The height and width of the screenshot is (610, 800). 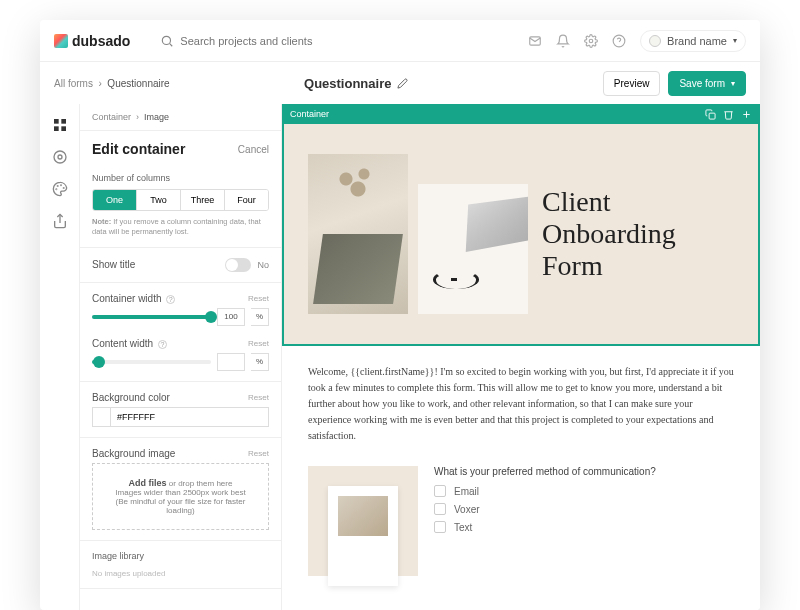 What do you see at coordinates (134, 454) in the screenshot?
I see `bg-image-label: Background image` at bounding box center [134, 454].